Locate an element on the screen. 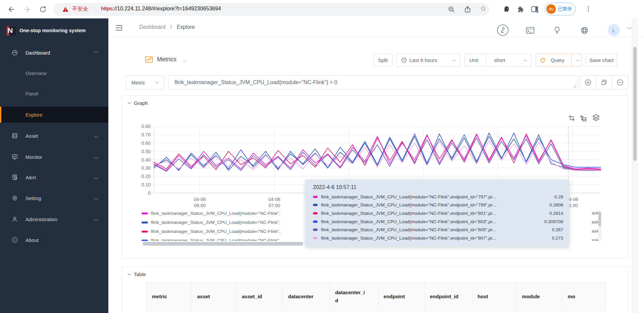 Image resolution: width=644 pixels, height=313 pixels. zoom-out-icon is located at coordinates (451, 9).